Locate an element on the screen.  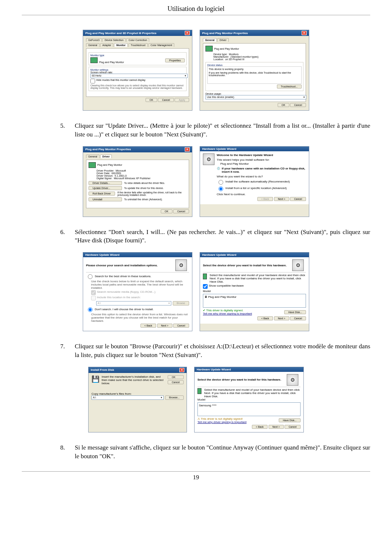
rollback-driver-button: Roll Back Driver is located at coordinates (102, 194).